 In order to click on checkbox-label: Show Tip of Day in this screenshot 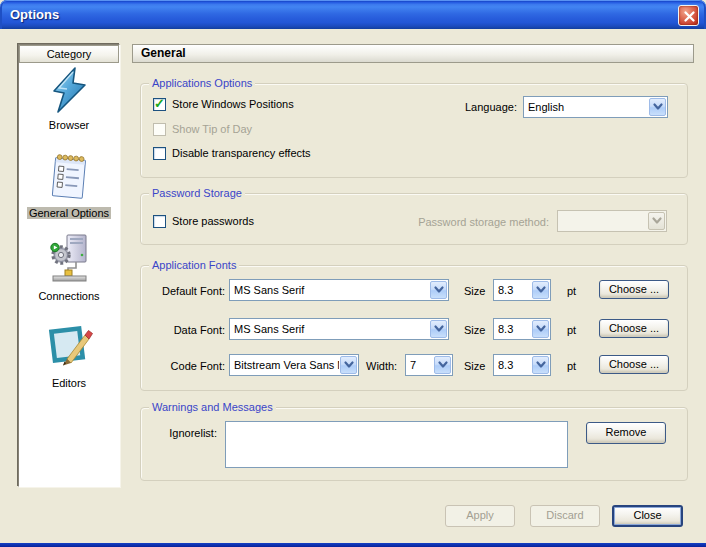, I will do `click(212, 129)`.